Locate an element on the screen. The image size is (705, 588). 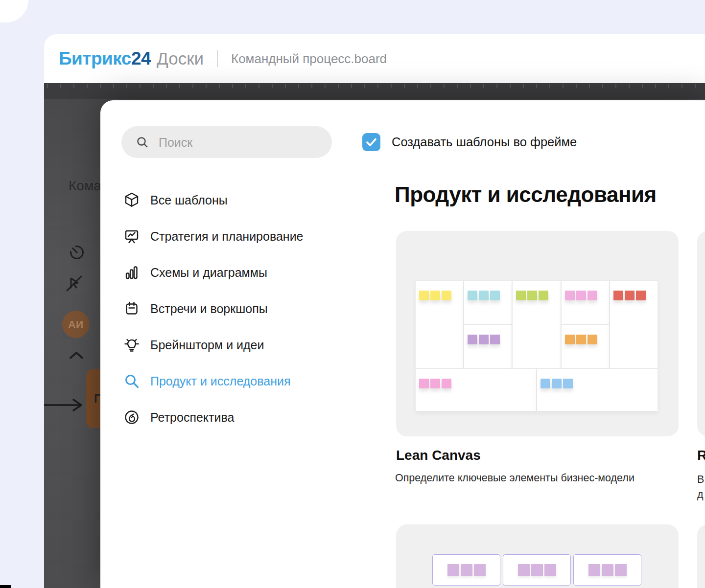
category-label: Схемы и диаграммы is located at coordinates (209, 273).